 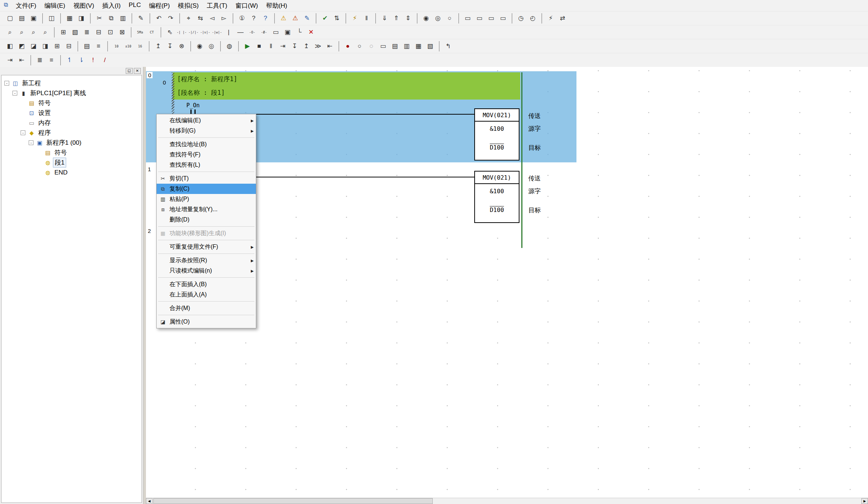 What do you see at coordinates (271, 46) in the screenshot?
I see `sim-pause-button: ‖` at bounding box center [271, 46].